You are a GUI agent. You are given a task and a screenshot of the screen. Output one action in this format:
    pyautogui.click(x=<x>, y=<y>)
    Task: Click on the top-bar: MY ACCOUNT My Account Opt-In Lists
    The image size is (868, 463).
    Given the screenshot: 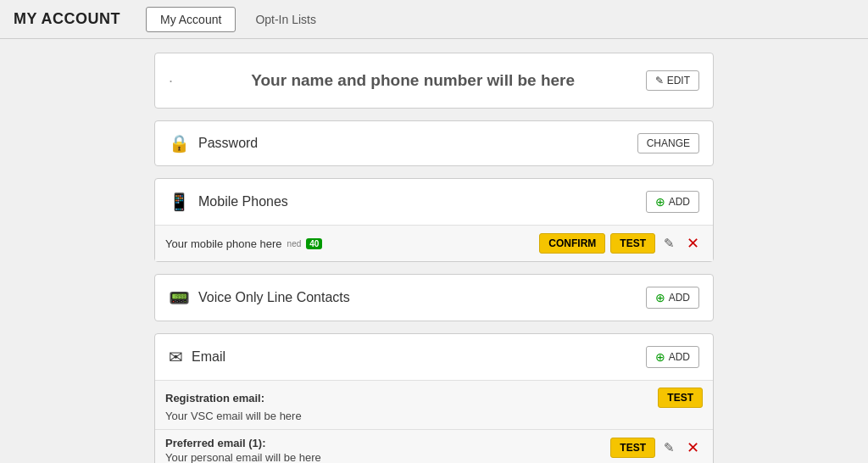 What is the action you would take?
    pyautogui.click(x=434, y=20)
    